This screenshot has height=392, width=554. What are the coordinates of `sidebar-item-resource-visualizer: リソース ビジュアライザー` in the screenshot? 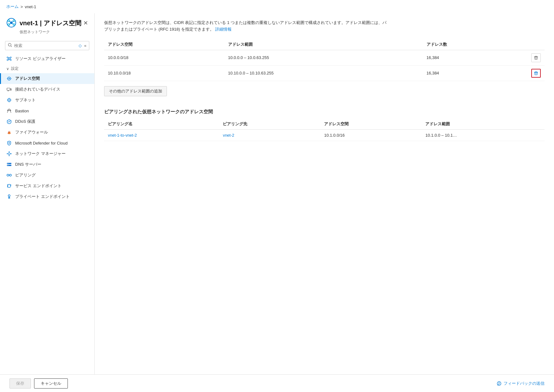 It's located at (47, 59).